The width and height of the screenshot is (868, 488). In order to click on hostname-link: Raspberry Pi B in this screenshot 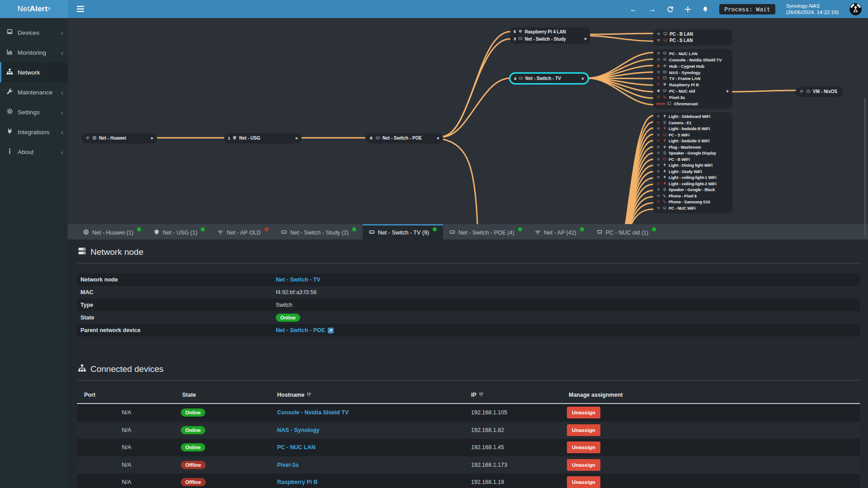, I will do `click(297, 482)`.